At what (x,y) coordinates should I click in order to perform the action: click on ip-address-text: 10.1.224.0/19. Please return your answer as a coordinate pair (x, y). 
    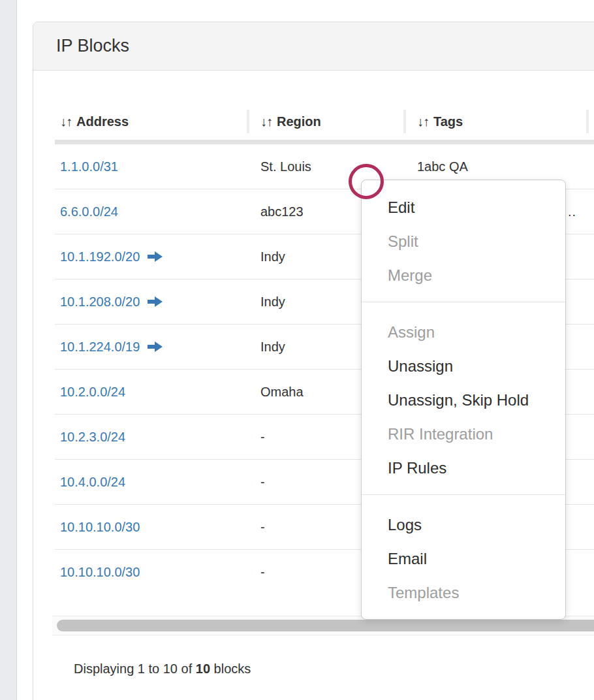
    Looking at the image, I should click on (100, 347).